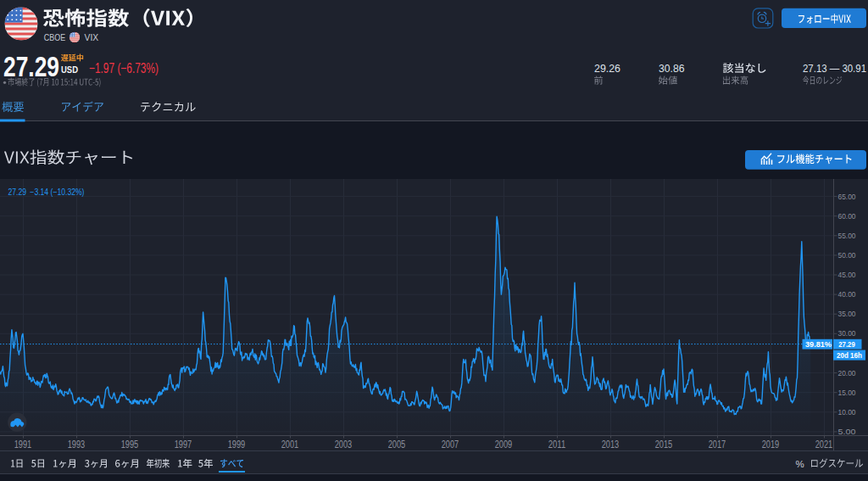 The height and width of the screenshot is (481, 868). Describe the element at coordinates (848, 275) in the screenshot. I see `svg-text: 45.00` at that location.